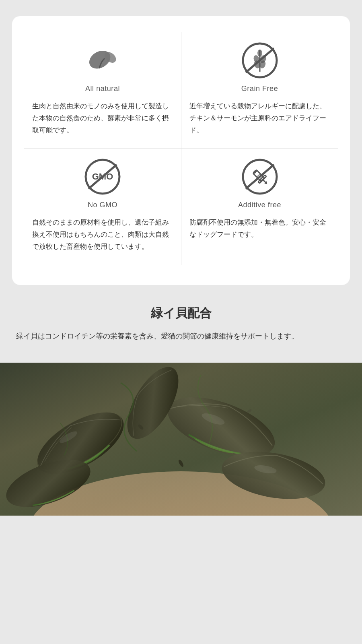 The height and width of the screenshot is (644, 362). What do you see at coordinates (103, 118) in the screenshot?
I see `all-natural-description: 生肉と自然由来のモノのみを使用して製造した本物の自然食のため、酵素が非常に多く摂…` at bounding box center [103, 118].